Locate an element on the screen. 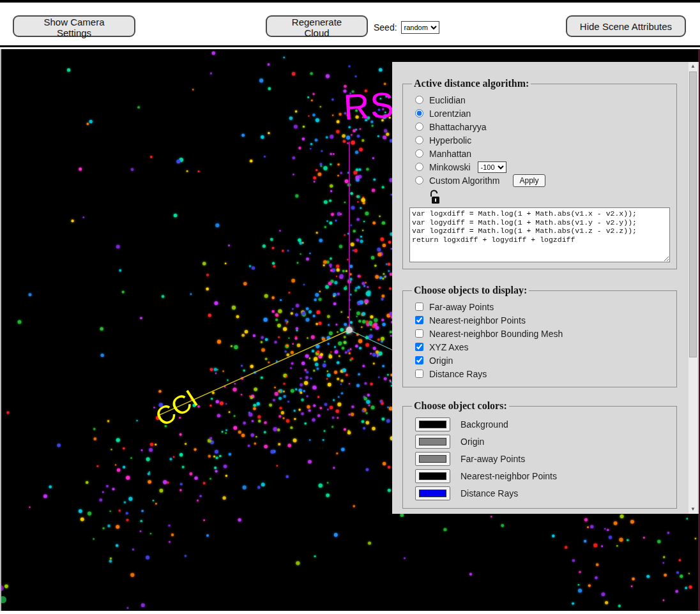  seed-select: random is located at coordinates (420, 27).